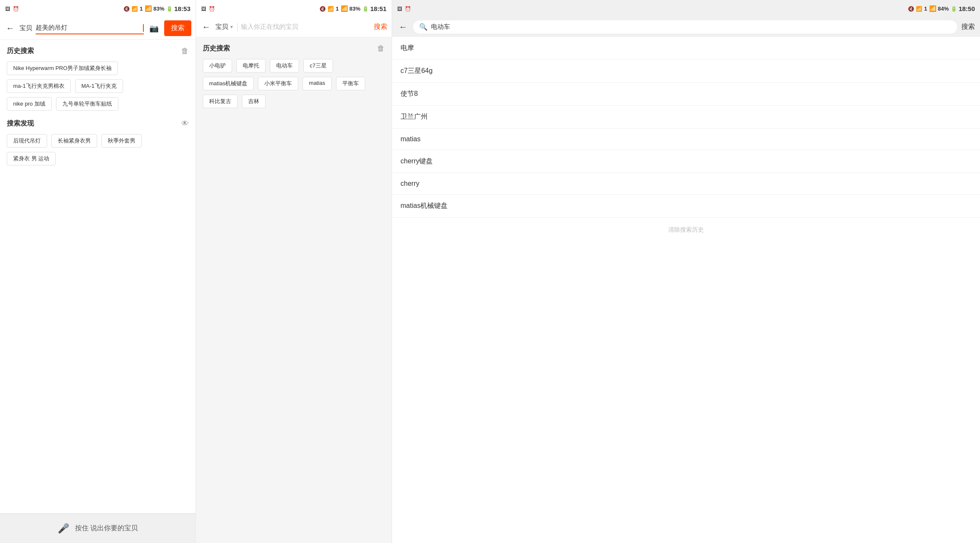  Describe the element at coordinates (350, 84) in the screenshot. I see `p2-tag-7: 平衡车` at that location.